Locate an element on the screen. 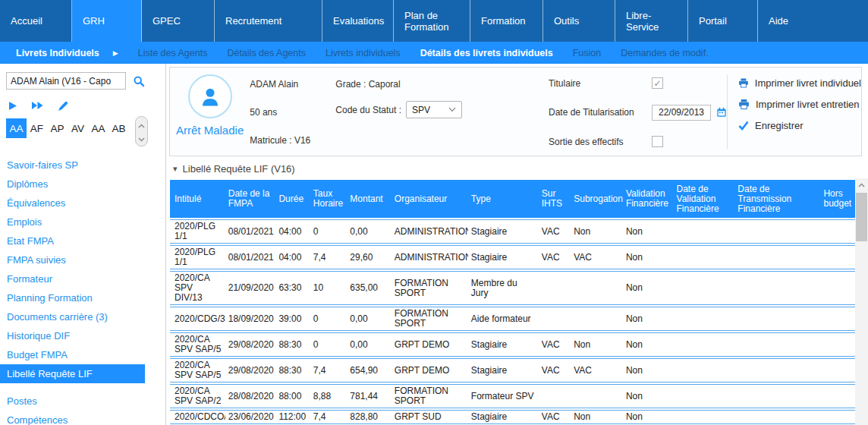 The width and height of the screenshot is (868, 425). tab-libre-service: Libre-Service is located at coordinates (652, 21).